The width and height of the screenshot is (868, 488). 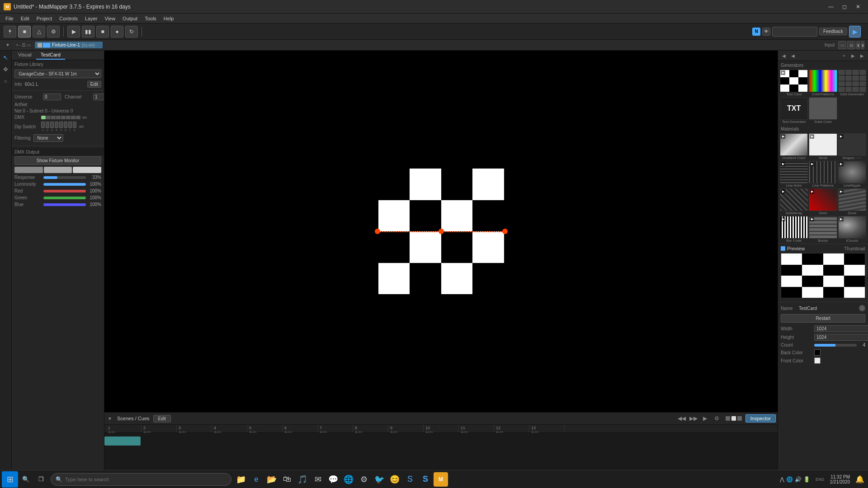 What do you see at coordinates (52, 97) in the screenshot?
I see `universe-input` at bounding box center [52, 97].